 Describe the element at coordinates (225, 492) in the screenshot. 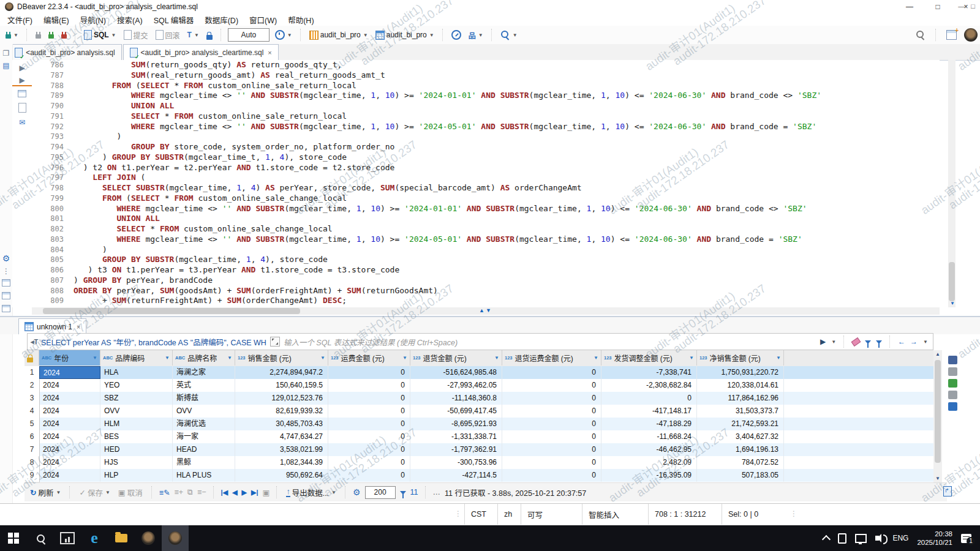

I see `first-row-icon: |◀` at that location.